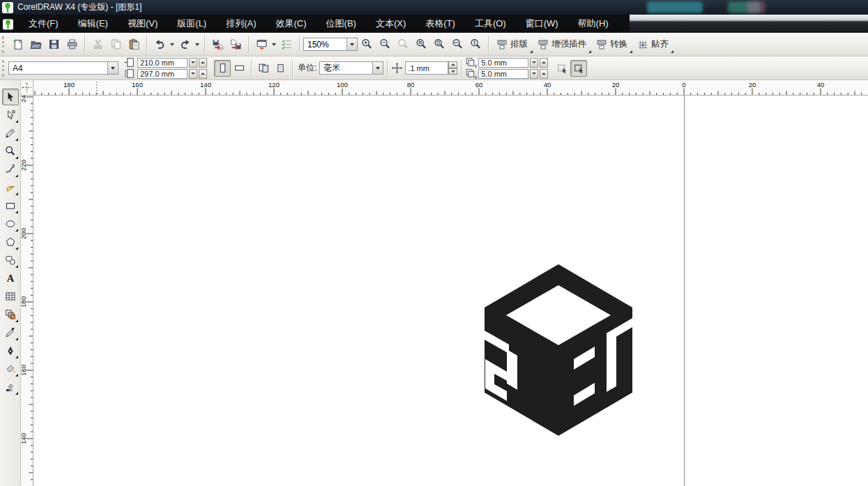  What do you see at coordinates (563, 45) in the screenshot?
I see `enhanced-plugins-button: 增强插件` at bounding box center [563, 45].